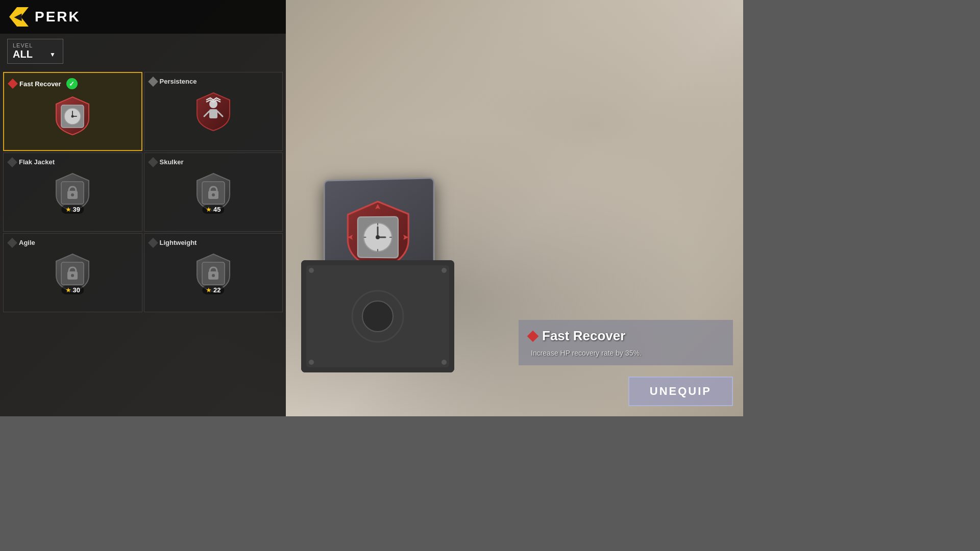 Image resolution: width=980 pixels, height=551 pixels. I want to click on perk-icon-fast-recover, so click(72, 115).